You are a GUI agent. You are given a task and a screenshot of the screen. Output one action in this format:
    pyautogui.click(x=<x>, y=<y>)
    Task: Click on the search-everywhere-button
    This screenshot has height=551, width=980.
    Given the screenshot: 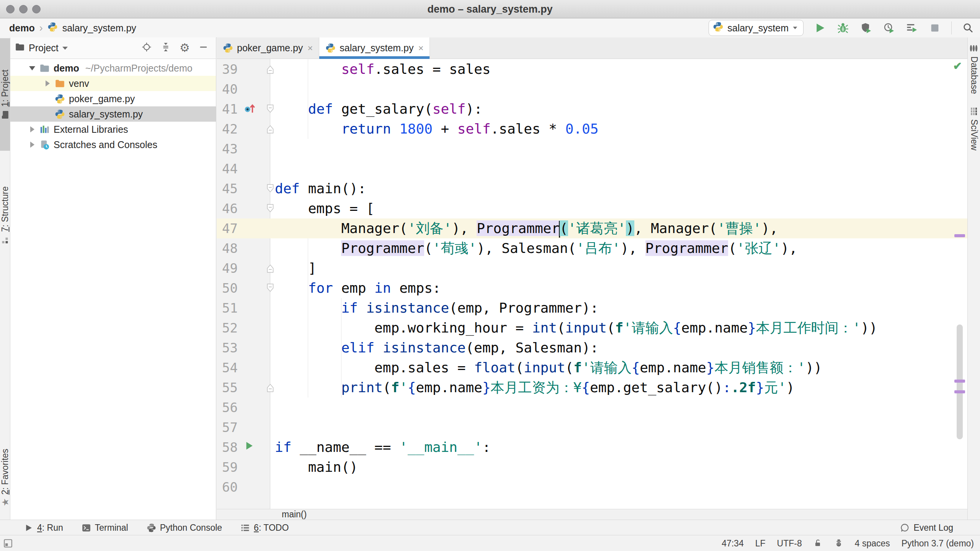 What is the action you would take?
    pyautogui.click(x=968, y=28)
    